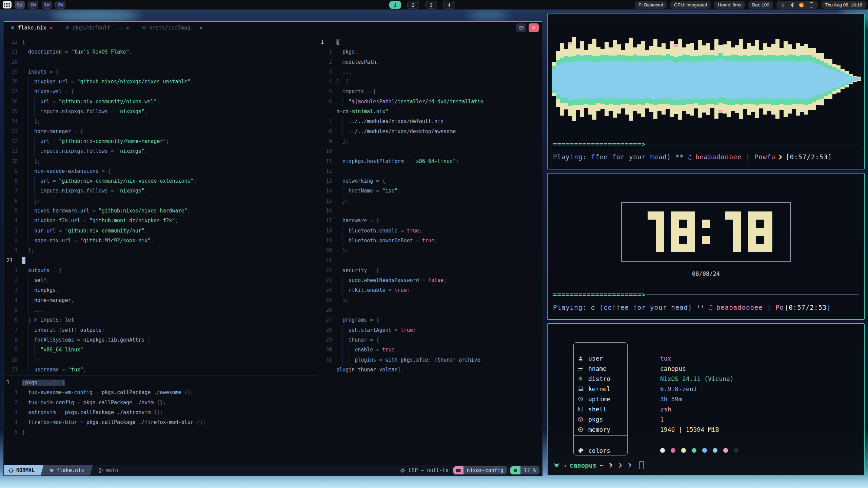  What do you see at coordinates (583, 389) in the screenshot?
I see `kernel-icon` at bounding box center [583, 389].